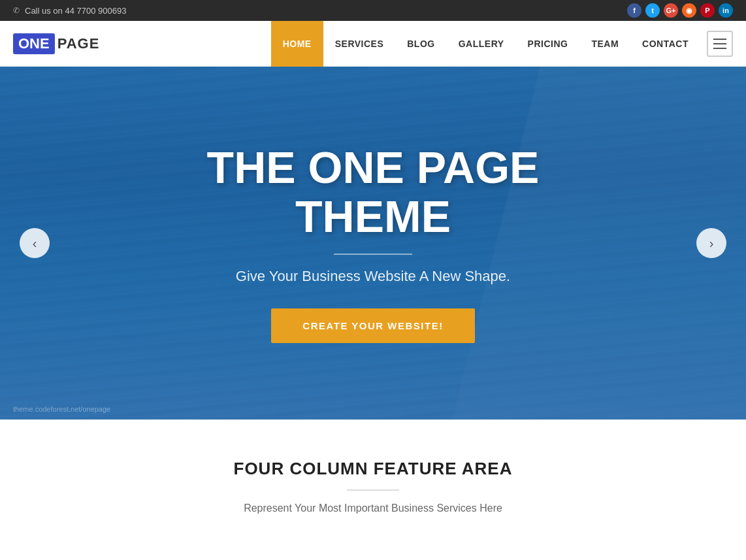  Describe the element at coordinates (373, 508) in the screenshot. I see `features-subtitle: Represent Your Most Important Business S…` at that location.